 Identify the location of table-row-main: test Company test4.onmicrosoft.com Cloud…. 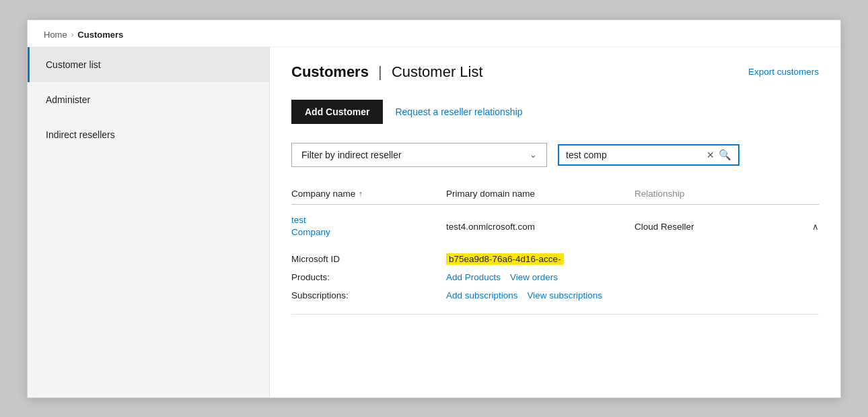
(555, 227).